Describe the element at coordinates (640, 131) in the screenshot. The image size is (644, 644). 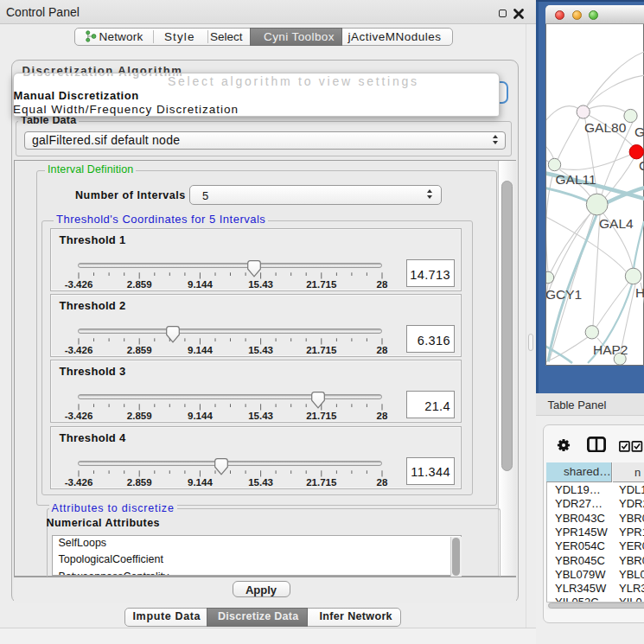
I see `svg-text: GA` at that location.